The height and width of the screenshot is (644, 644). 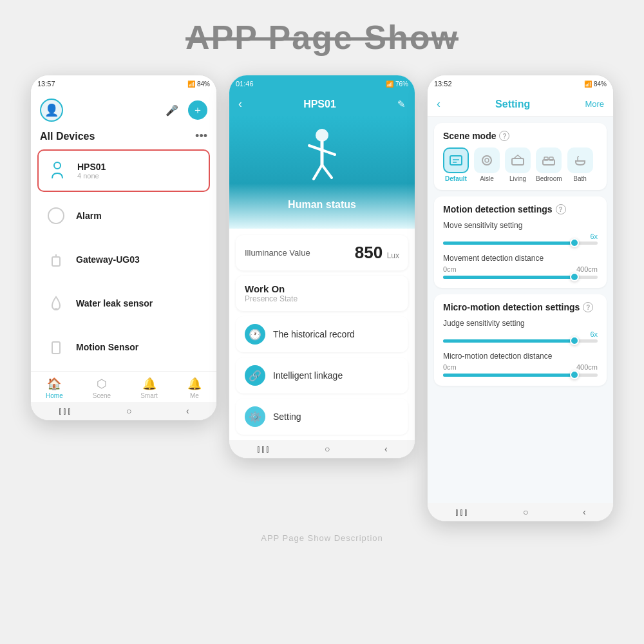 I want to click on phone2-sys-back: ‹, so click(x=386, y=449).